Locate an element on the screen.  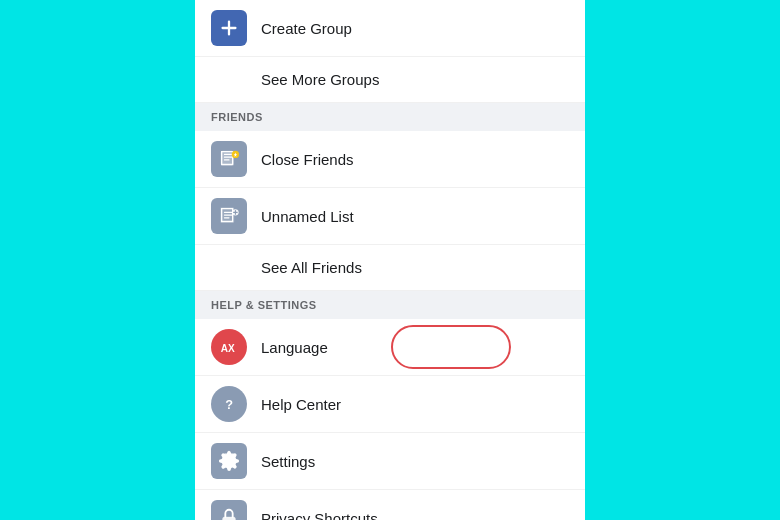
language-icon: AX is located at coordinates (229, 347).